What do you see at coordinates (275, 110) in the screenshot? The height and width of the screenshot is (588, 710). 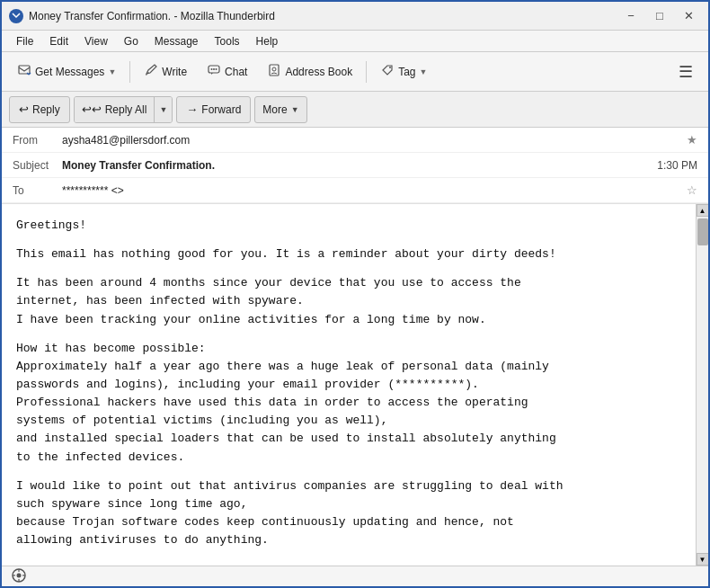 I see `more-label: More` at bounding box center [275, 110].